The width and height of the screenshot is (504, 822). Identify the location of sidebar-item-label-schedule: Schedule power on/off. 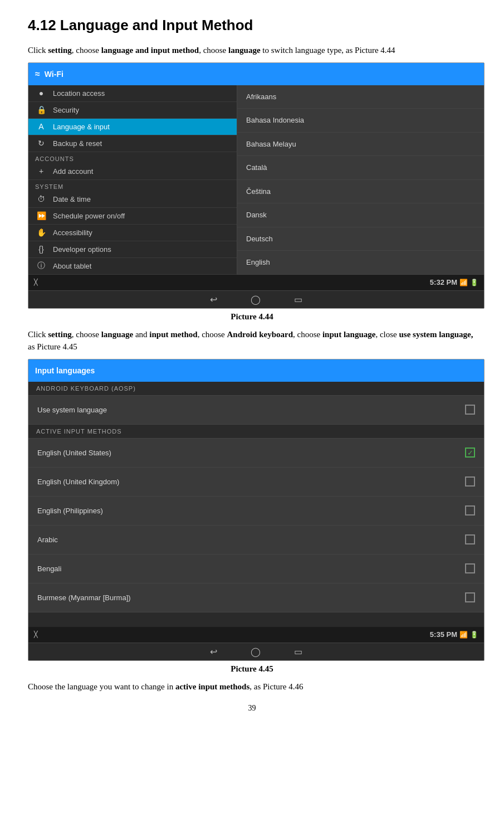
(89, 216).